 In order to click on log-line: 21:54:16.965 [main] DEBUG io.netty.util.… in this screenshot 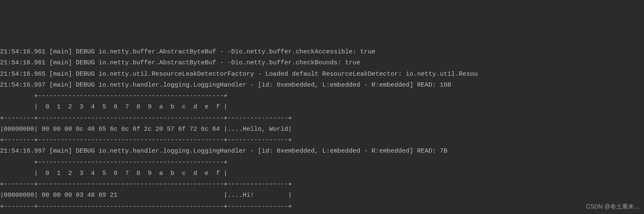, I will do `click(322, 74)`.